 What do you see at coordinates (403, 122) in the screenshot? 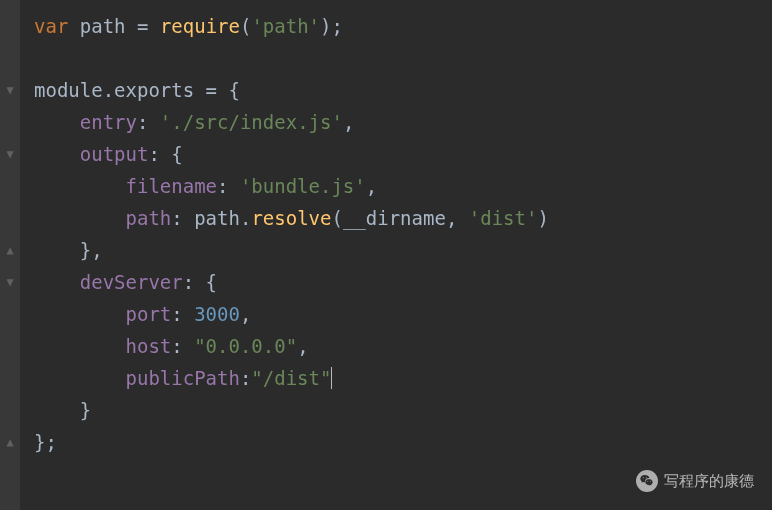
I see `code-line: entry: './src/index.js',` at bounding box center [403, 122].